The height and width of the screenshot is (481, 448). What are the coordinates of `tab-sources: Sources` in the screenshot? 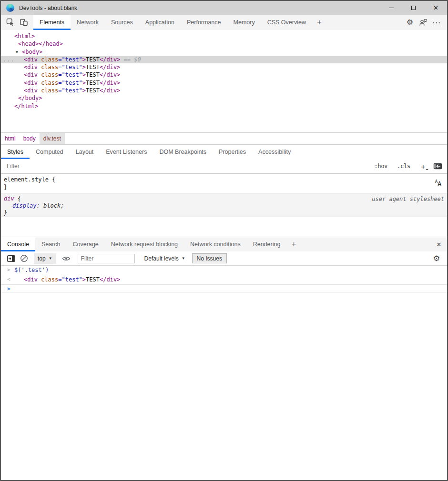 It's located at (122, 22).